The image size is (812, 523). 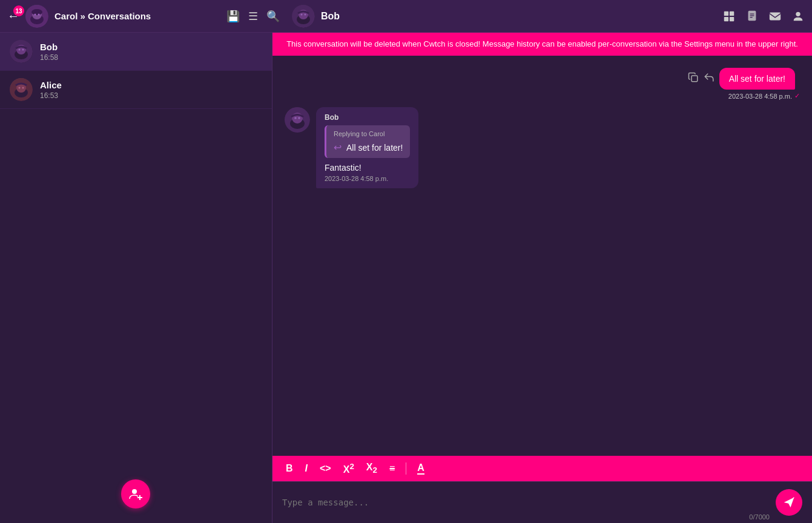 I want to click on send-button, so click(x=789, y=502).